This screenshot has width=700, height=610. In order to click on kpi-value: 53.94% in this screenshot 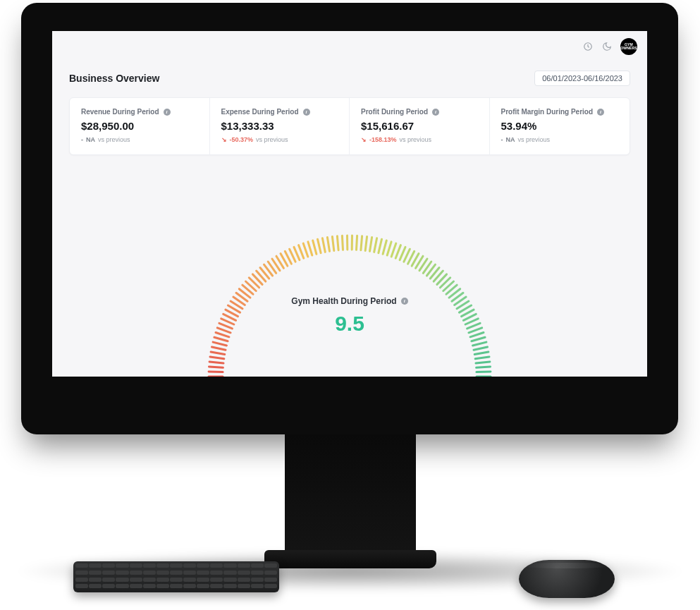, I will do `click(560, 126)`.